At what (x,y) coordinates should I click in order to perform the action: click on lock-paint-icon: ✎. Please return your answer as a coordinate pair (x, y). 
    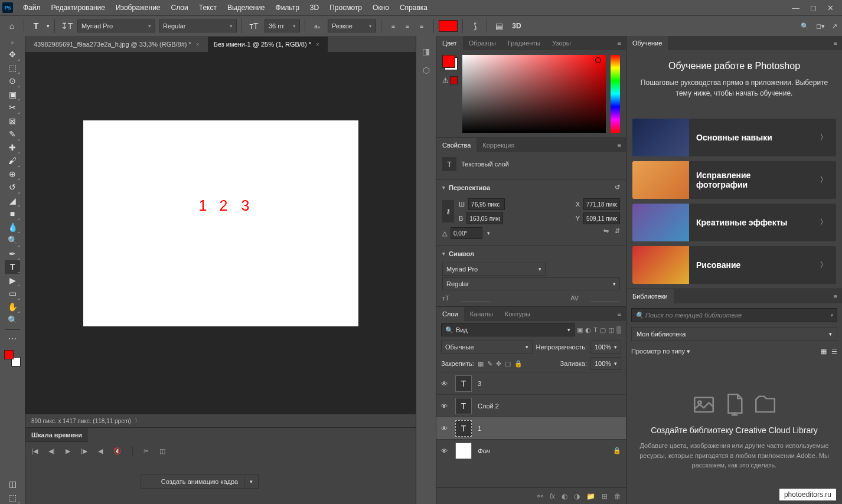
    Looking at the image, I should click on (490, 364).